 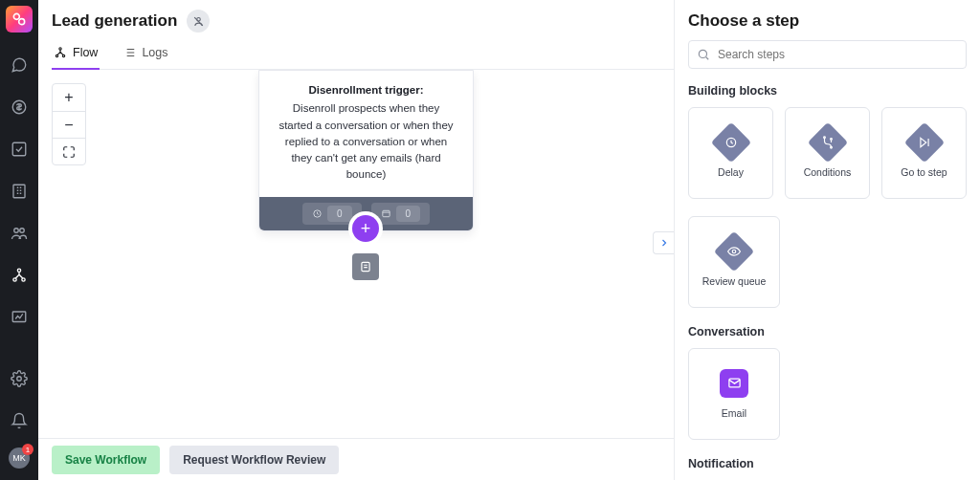 What do you see at coordinates (734, 413) in the screenshot?
I see `tile-label: Email` at bounding box center [734, 413].